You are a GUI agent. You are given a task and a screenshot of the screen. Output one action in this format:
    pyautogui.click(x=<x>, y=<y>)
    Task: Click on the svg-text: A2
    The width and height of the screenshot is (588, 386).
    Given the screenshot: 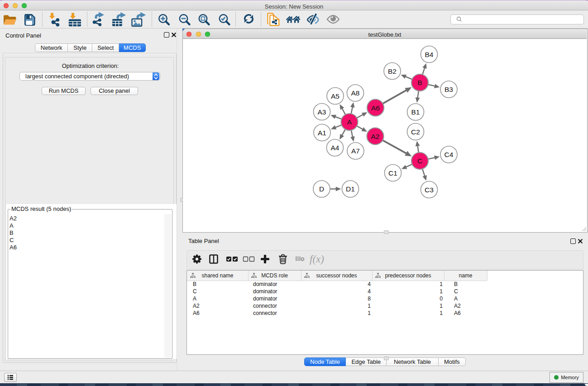 What is the action you would take?
    pyautogui.click(x=376, y=137)
    